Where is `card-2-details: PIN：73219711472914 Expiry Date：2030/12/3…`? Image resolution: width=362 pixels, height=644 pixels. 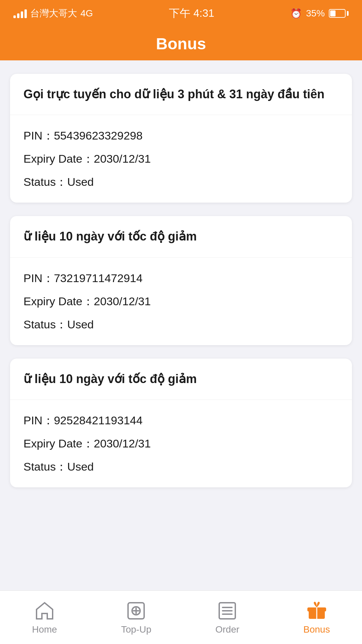
card-2-details: PIN：73219711472914 Expiry Date：2030/12/3… is located at coordinates (181, 301).